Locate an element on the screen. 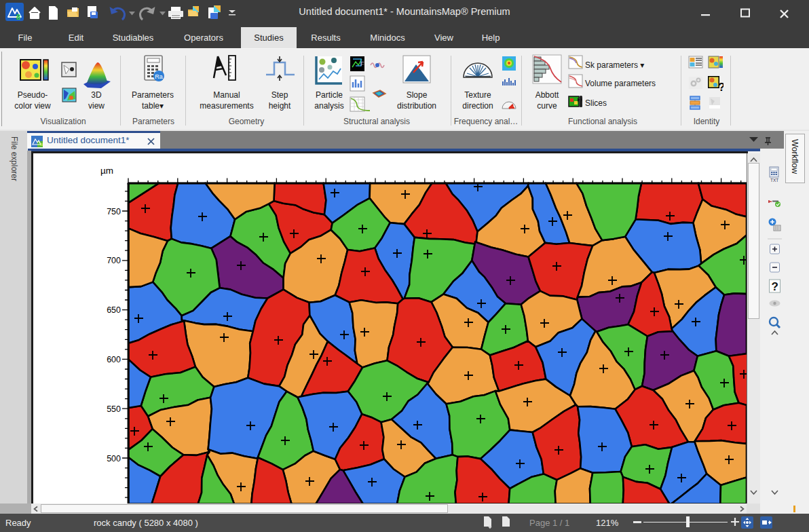 The height and width of the screenshot is (532, 809). svg-text: F is located at coordinates (362, 64).